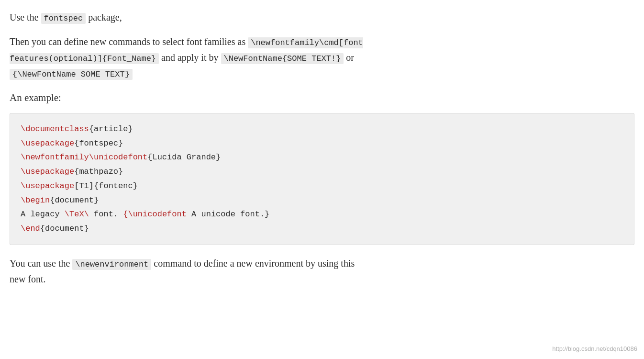  I want to click on intro-text-after: package,, so click(105, 17).